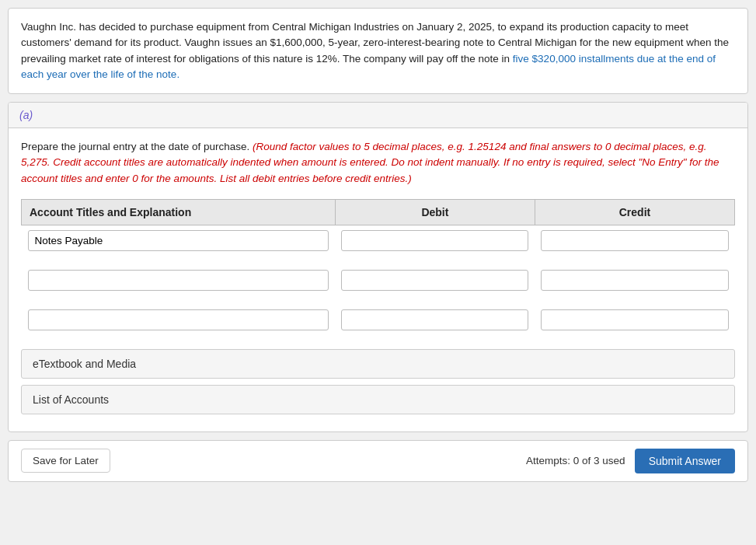 This screenshot has height=545, width=756. What do you see at coordinates (634, 211) in the screenshot?
I see `col-header-credit: Credit` at bounding box center [634, 211].